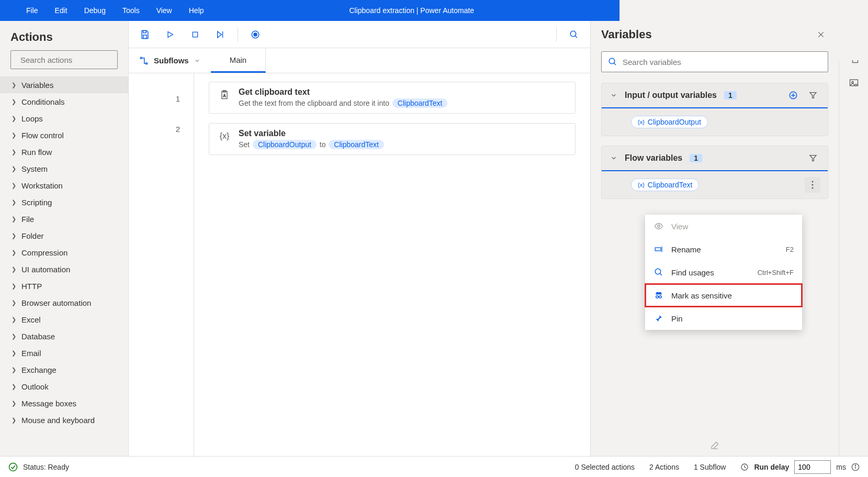 The height and width of the screenshot is (477, 868). I want to click on incognito-icon, so click(659, 295).